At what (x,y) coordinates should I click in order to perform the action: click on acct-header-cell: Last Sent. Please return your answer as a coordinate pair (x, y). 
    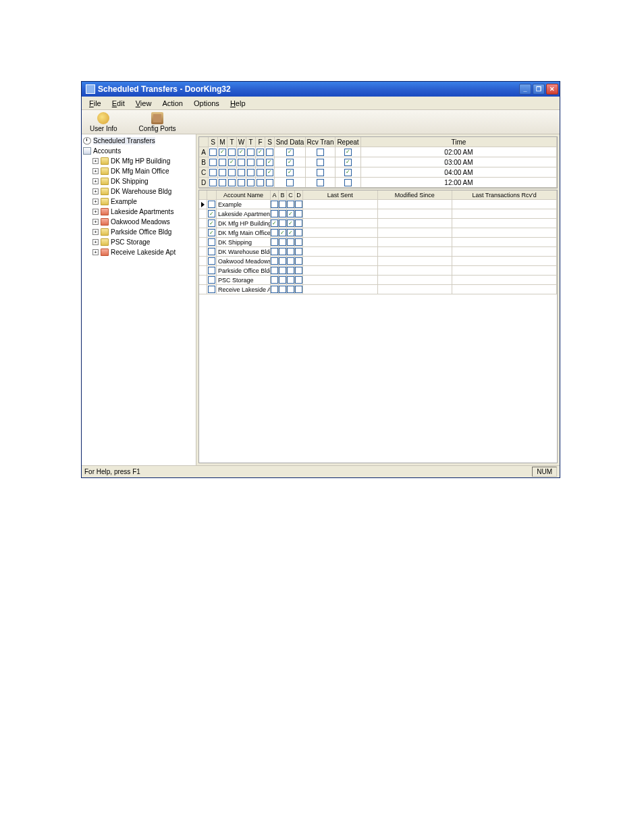
    Looking at the image, I should click on (340, 195).